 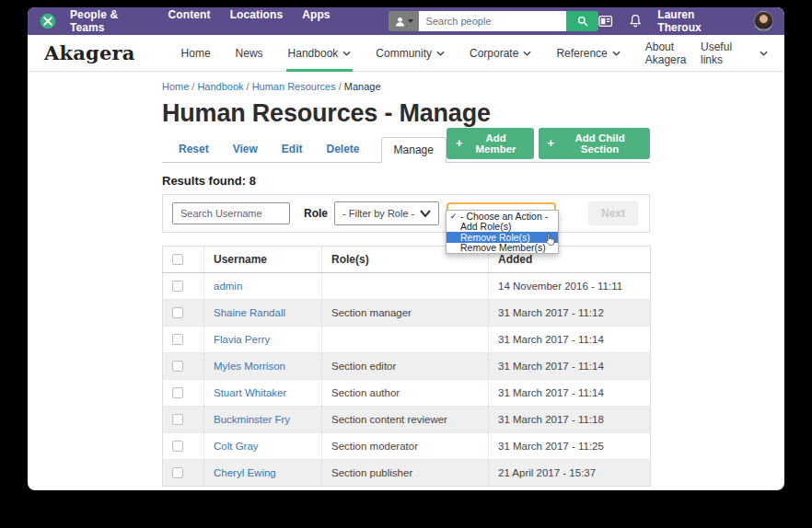 I want to click on tab-edit: Edit, so click(x=293, y=149).